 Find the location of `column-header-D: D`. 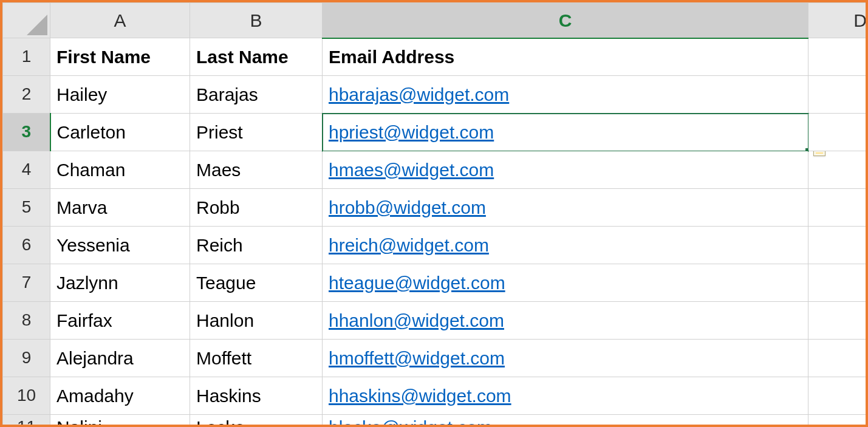

column-header-D: D is located at coordinates (838, 21).